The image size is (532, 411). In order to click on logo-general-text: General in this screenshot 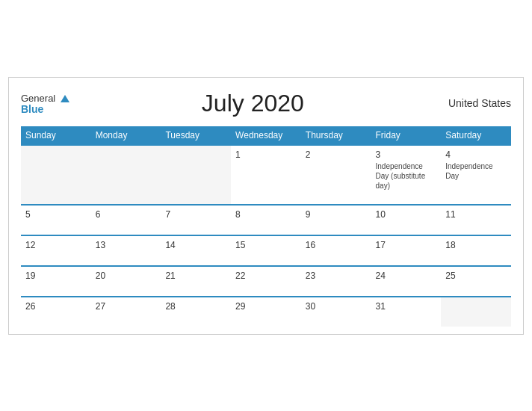, I will do `click(38, 99)`.